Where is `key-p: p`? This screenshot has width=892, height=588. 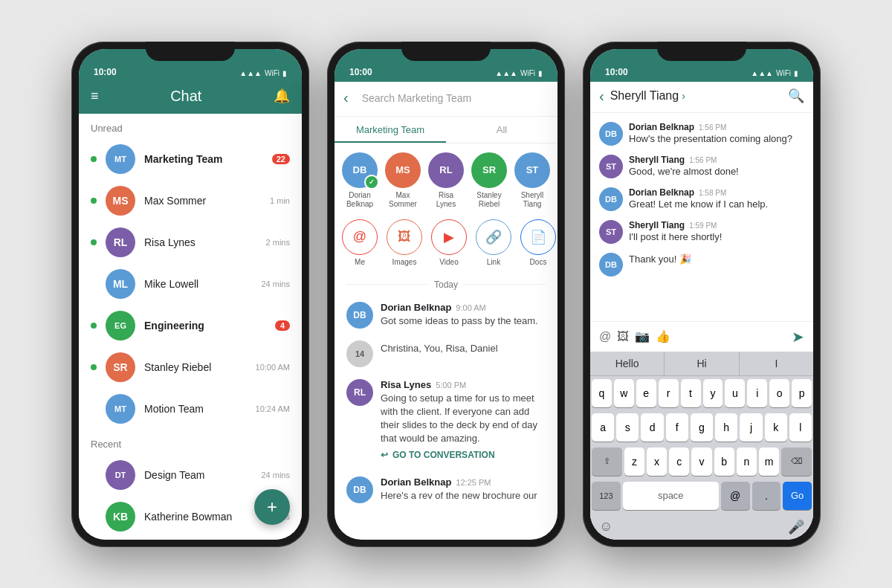 key-p: p is located at coordinates (801, 393).